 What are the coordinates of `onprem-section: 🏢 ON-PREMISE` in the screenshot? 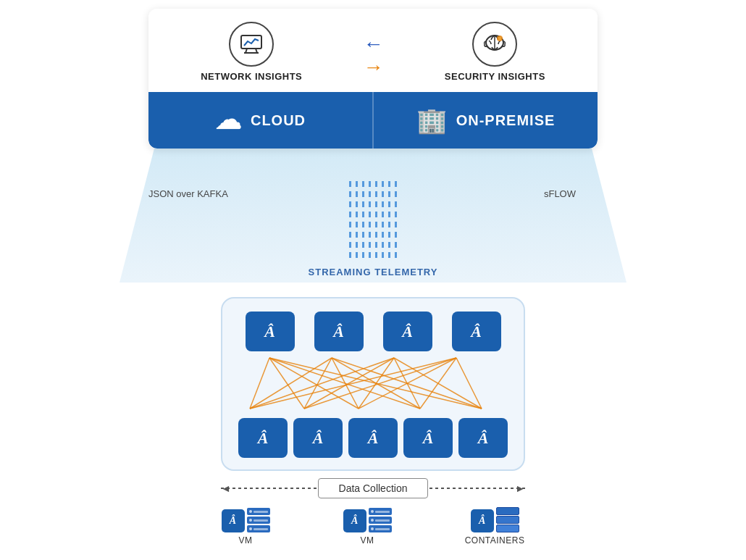 It's located at (485, 120).